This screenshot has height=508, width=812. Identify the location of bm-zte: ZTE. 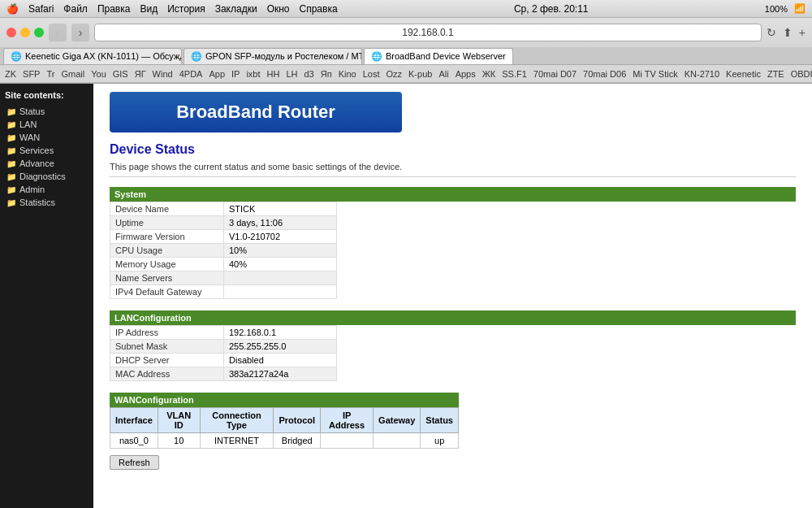
(776, 74).